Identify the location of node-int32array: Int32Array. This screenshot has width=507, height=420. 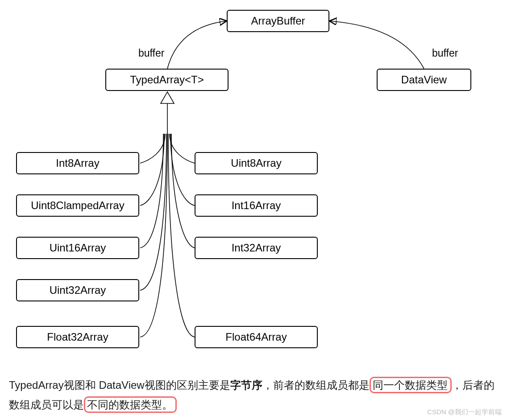
(256, 248).